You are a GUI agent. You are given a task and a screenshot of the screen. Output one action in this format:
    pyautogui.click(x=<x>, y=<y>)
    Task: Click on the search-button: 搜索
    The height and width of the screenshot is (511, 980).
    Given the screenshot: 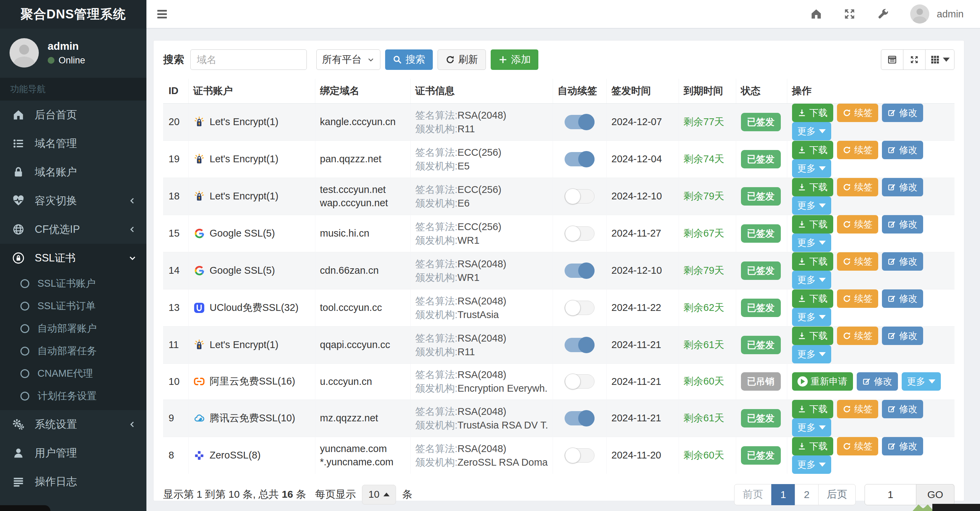 What is the action you would take?
    pyautogui.click(x=409, y=60)
    